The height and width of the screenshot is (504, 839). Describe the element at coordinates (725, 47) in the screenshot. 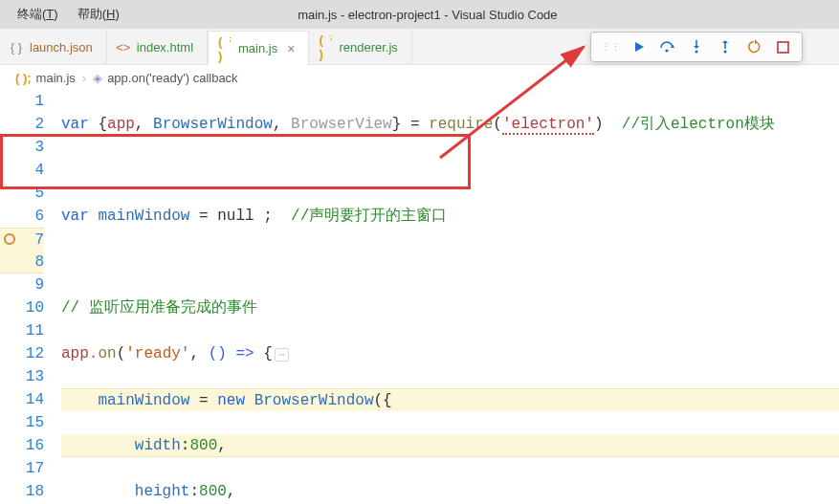

I see `step-out-button` at that location.